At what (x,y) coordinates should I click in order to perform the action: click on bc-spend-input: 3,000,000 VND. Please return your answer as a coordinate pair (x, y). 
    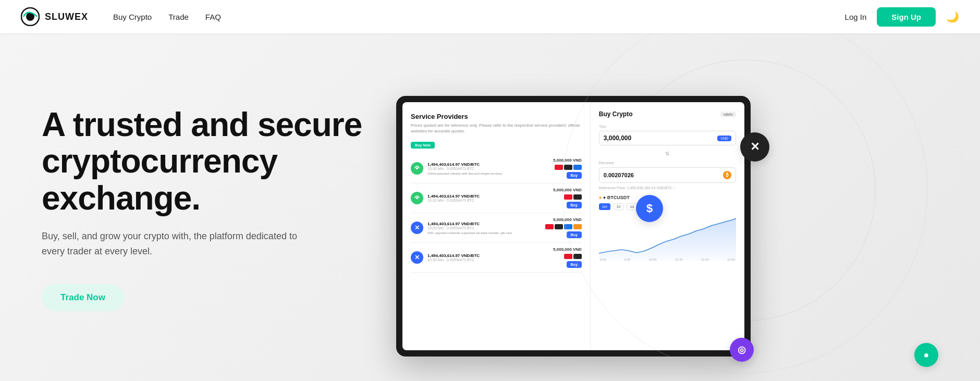
    Looking at the image, I should click on (667, 138).